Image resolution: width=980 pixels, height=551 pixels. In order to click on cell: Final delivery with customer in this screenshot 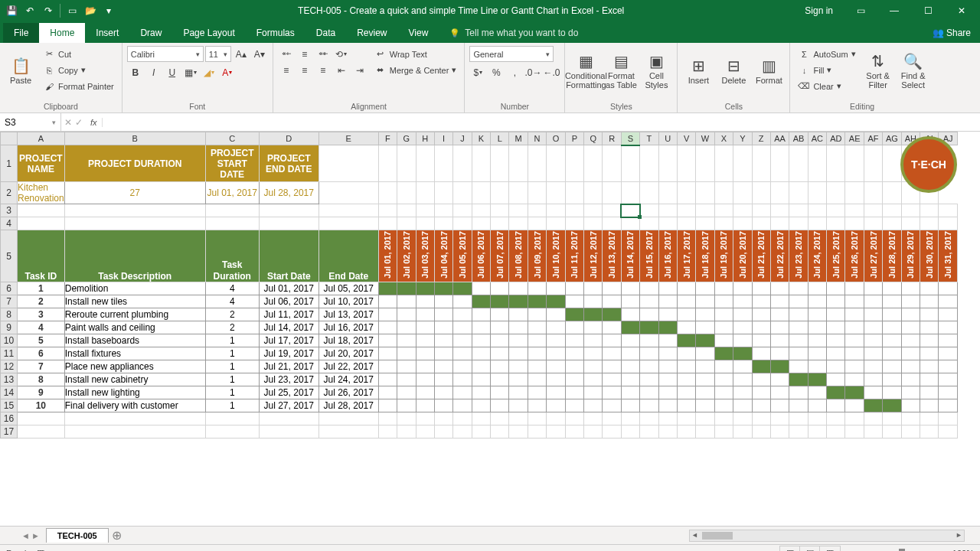, I will do `click(135, 406)`.